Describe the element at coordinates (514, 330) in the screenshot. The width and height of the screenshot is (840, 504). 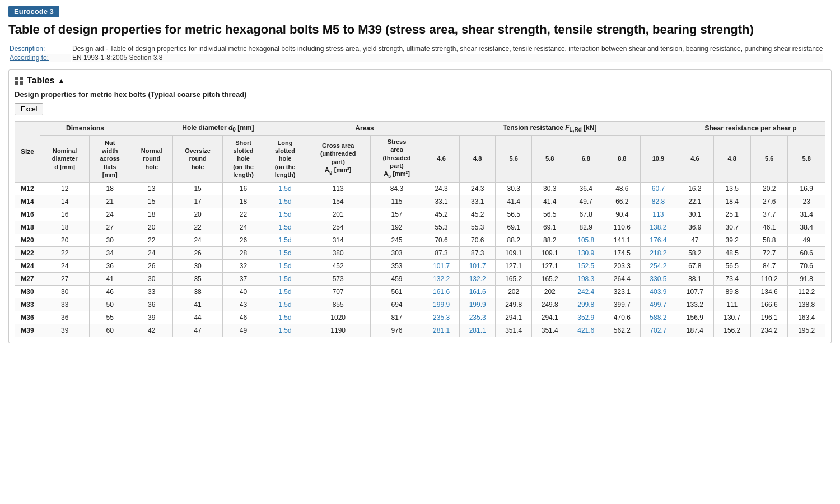
I see `table-cell: 351.4` at that location.